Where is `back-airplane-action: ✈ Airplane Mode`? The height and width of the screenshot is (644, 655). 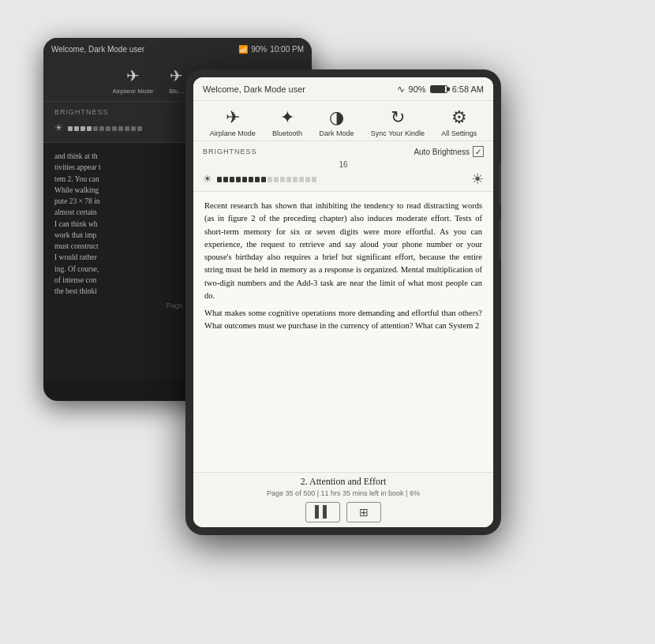 back-airplane-action: ✈ Airplane Mode is located at coordinates (133, 80).